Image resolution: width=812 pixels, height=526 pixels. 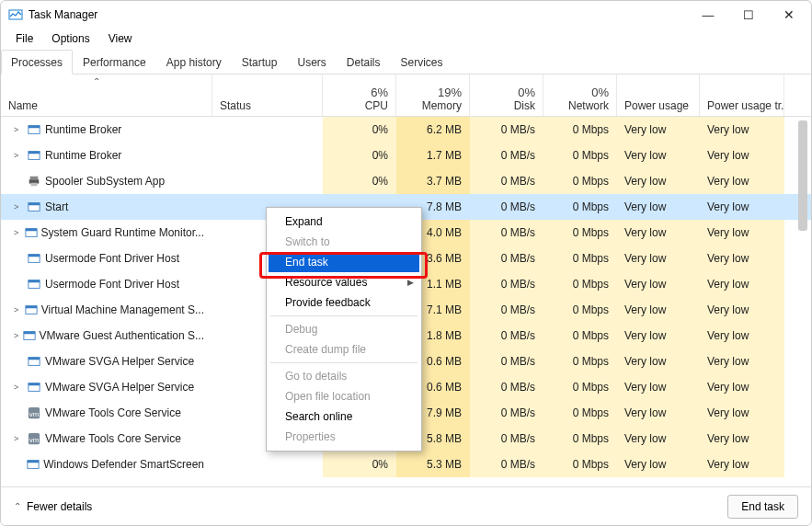 I want to click on process-name: Runtime Broker, so click(x=83, y=130).